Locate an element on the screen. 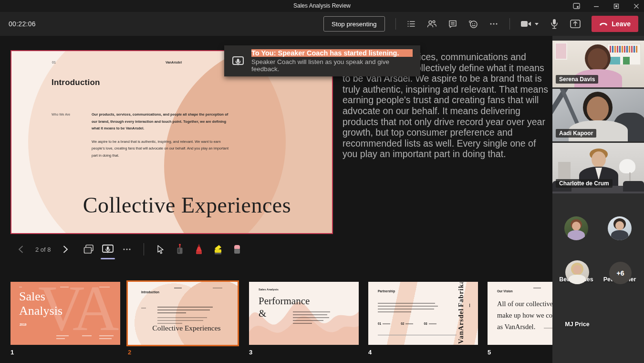 This screenshot has height=363, width=644. nav-more-icon is located at coordinates (127, 249).